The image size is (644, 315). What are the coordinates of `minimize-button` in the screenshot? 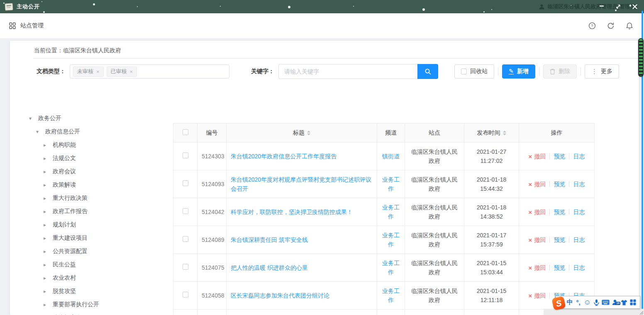 It's located at (602, 7).